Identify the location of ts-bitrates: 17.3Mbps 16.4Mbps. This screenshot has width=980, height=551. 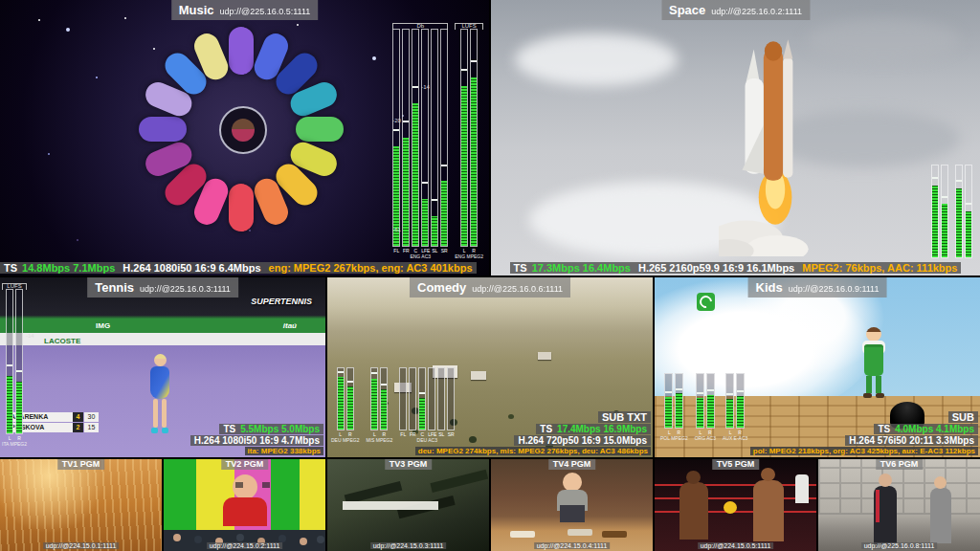
(582, 268).